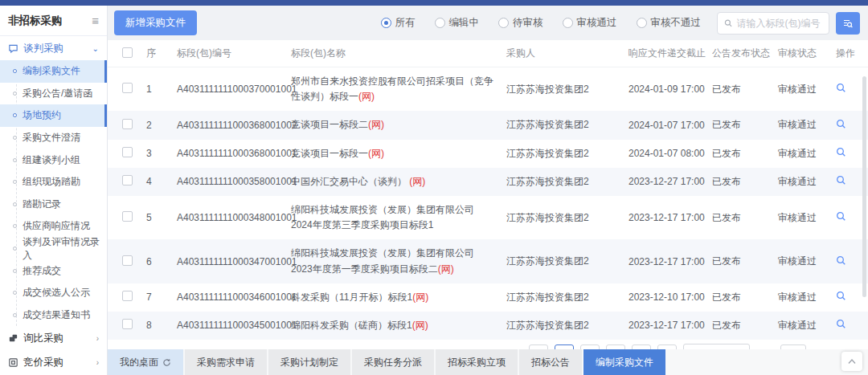 Image resolution: width=868 pixels, height=375 pixels. I want to click on sidebar-section-inquiry: 询比采购 ›, so click(53, 338).